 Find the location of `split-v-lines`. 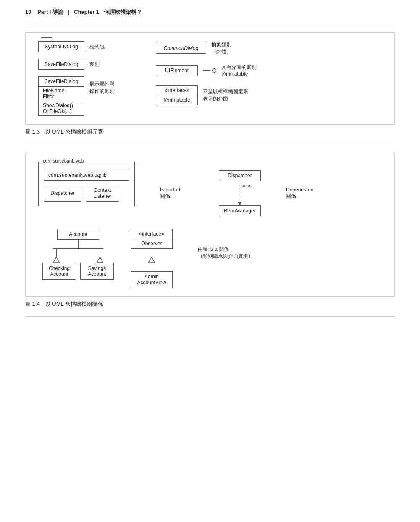

split-v-lines is located at coordinates (78, 256).